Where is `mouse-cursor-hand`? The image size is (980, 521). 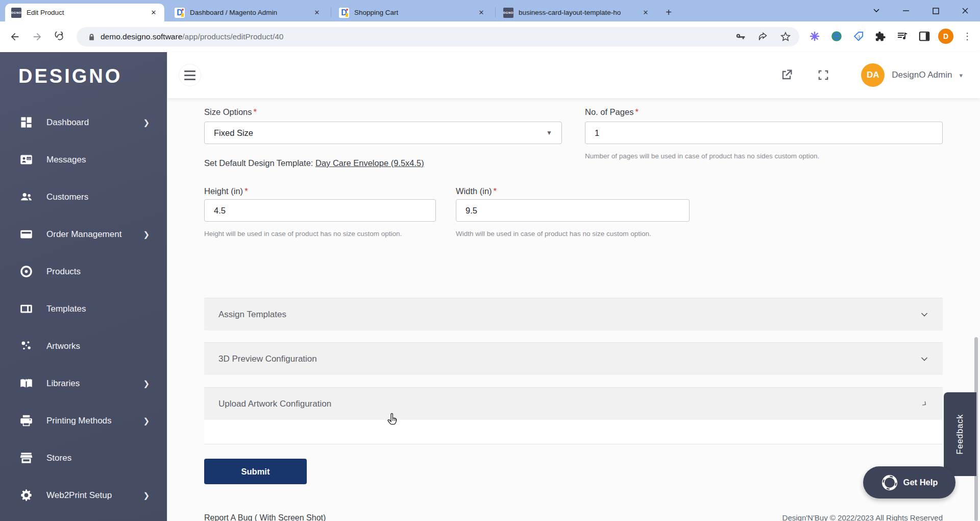
mouse-cursor-hand is located at coordinates (393, 420).